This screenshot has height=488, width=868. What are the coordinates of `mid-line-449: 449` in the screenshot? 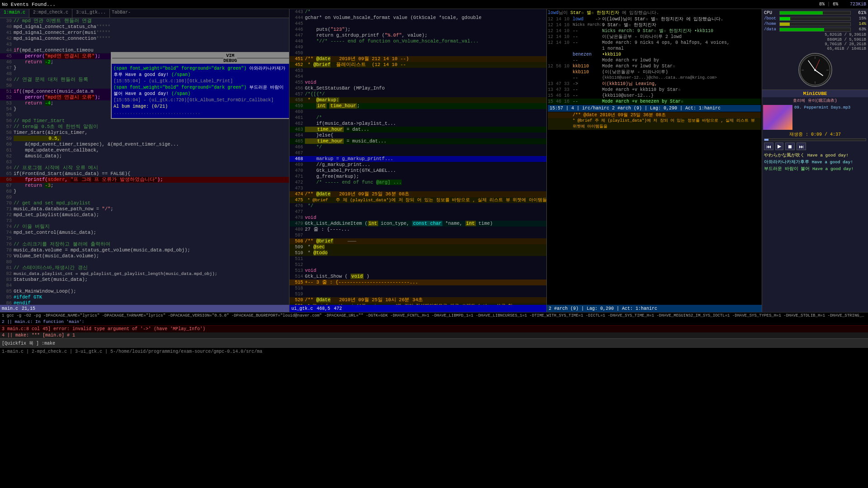 It's located at (418, 47).